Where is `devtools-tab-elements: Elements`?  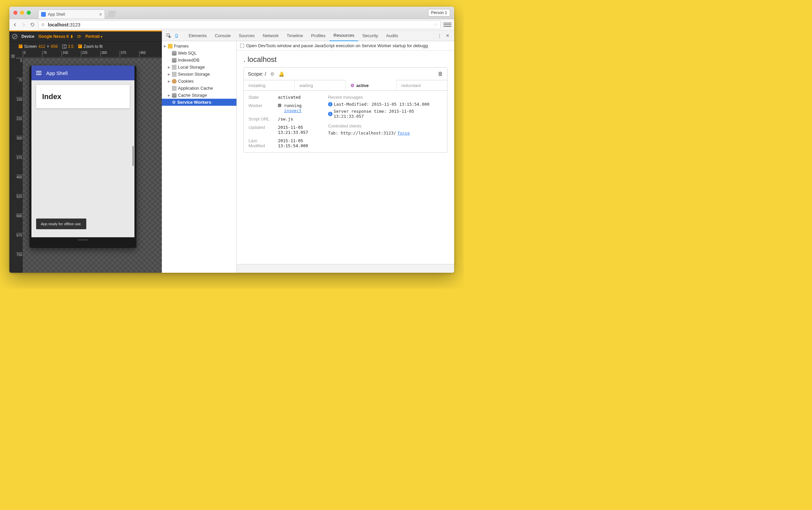 devtools-tab-elements: Elements is located at coordinates (198, 36).